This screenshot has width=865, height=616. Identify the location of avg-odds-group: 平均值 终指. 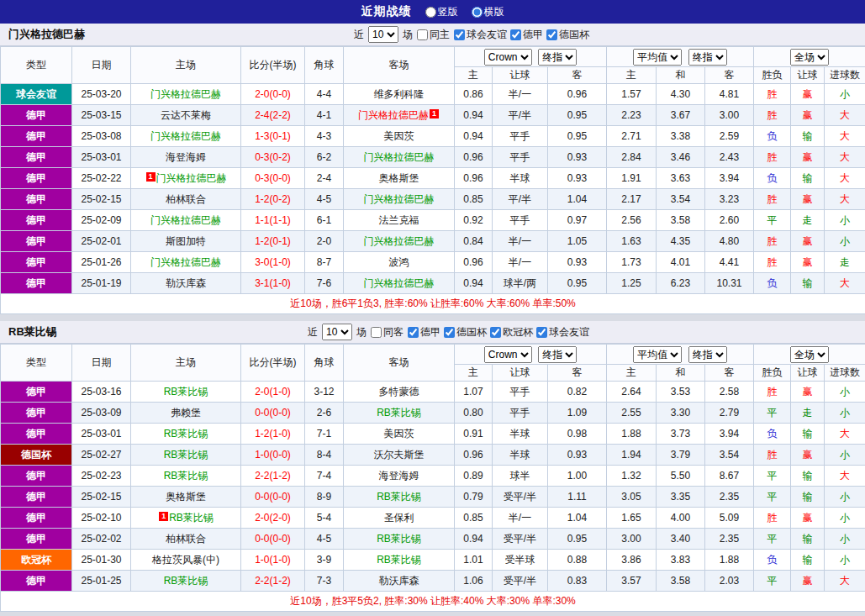
(681, 355).